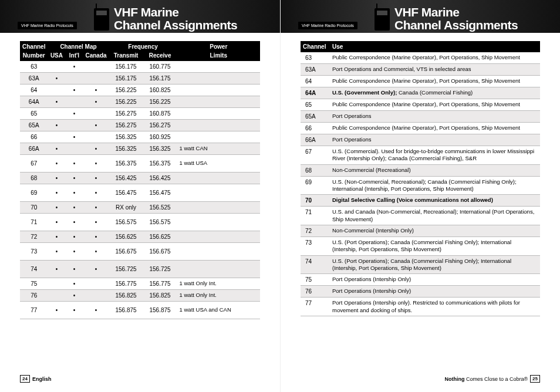 The width and height of the screenshot is (560, 392). Describe the element at coordinates (435, 47) in the screenshot. I see `col-use: Use` at that location.